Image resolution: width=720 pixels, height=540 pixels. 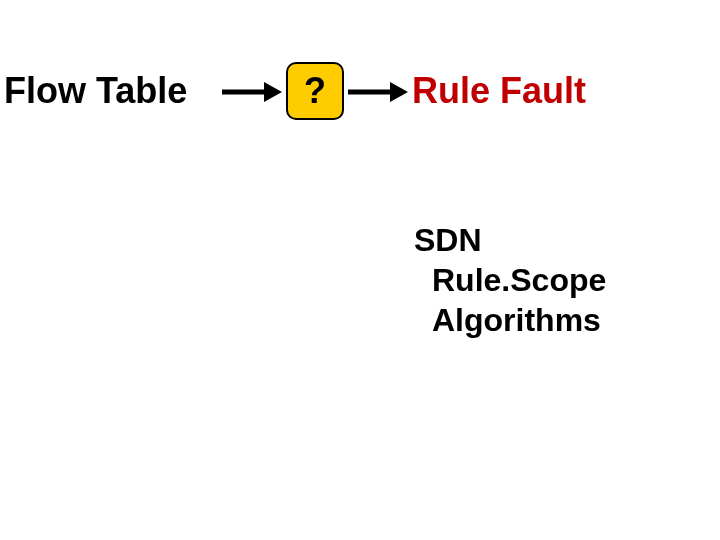 I want to click on rule-fault-label: Rule Fault, so click(x=499, y=91).